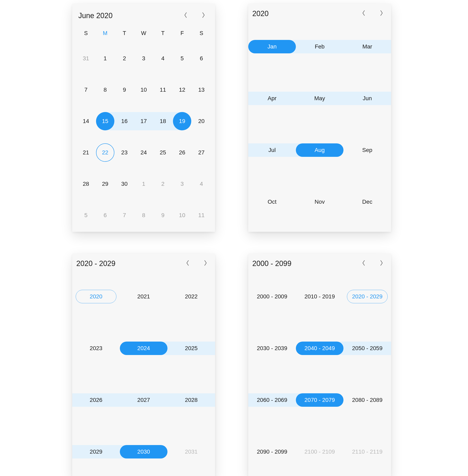  I want to click on decade-cell: 2030 - 2039, so click(272, 348).